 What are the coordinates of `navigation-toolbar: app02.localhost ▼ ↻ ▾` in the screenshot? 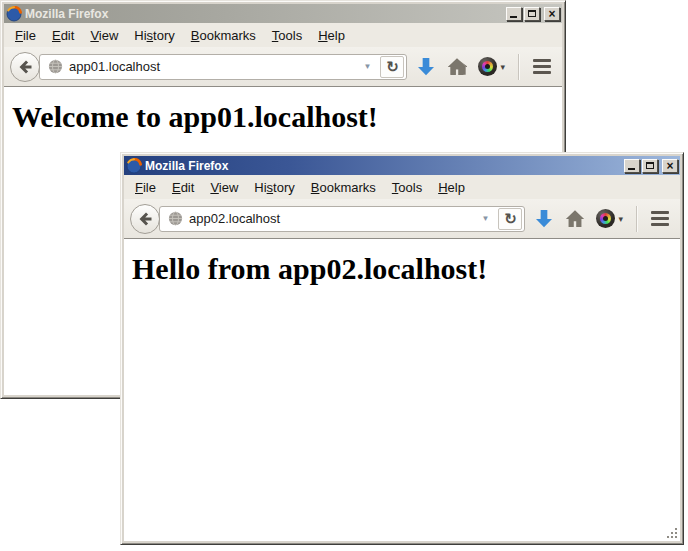 It's located at (402, 219).